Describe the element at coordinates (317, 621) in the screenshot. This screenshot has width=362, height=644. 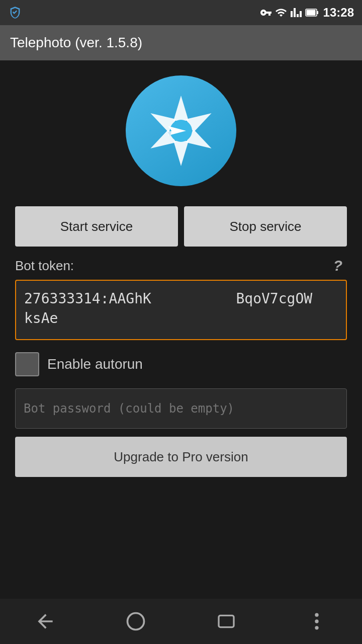
I see `more-button` at that location.